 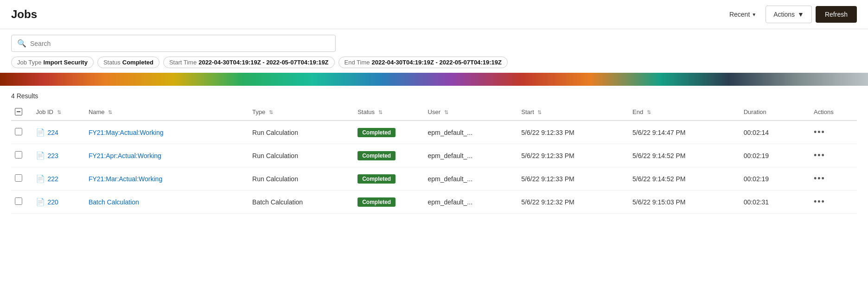 I want to click on filter-end-time-label: End Time, so click(x=357, y=62).